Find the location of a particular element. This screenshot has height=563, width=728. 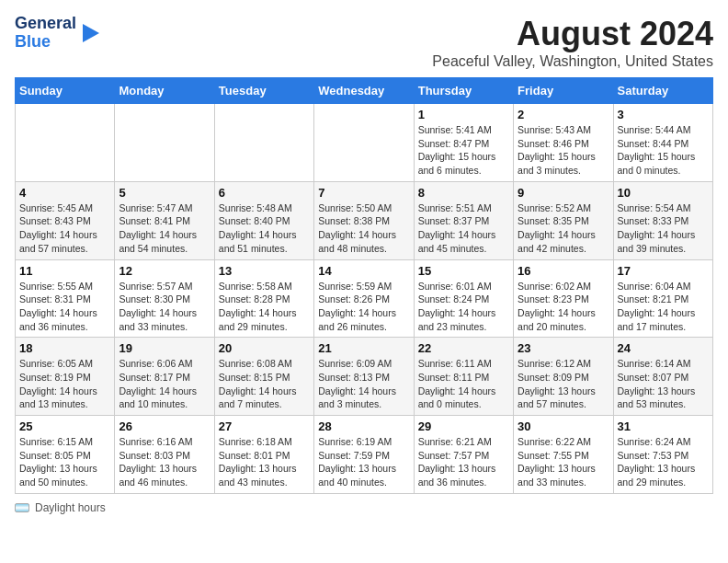

logo-text-general: General is located at coordinates (46, 24).